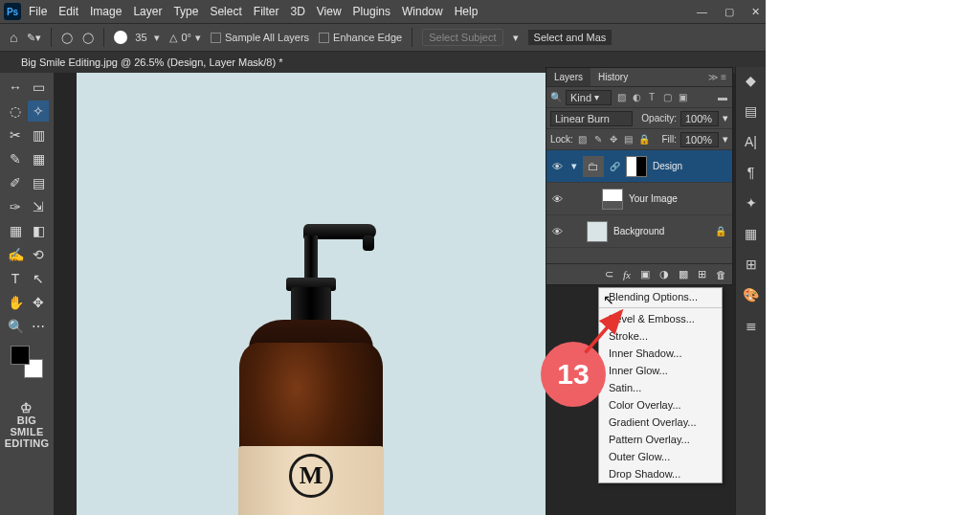 The image size is (980, 515). I want to click on frame-tool: ▥, so click(38, 135).